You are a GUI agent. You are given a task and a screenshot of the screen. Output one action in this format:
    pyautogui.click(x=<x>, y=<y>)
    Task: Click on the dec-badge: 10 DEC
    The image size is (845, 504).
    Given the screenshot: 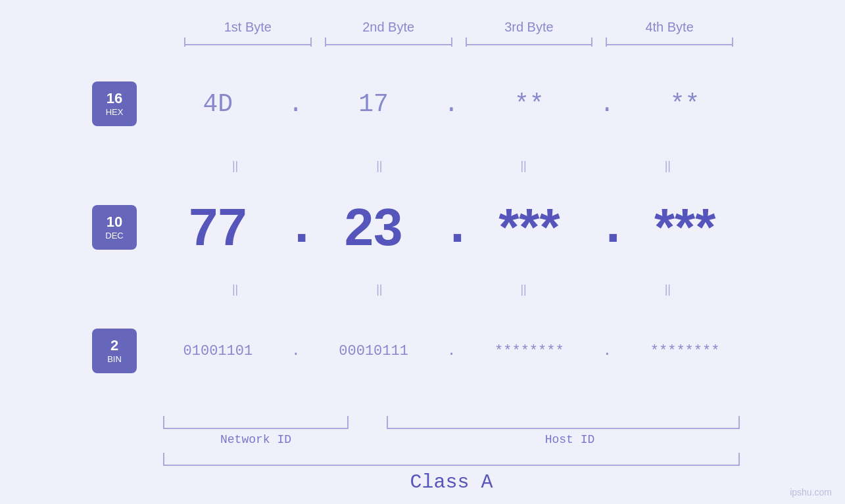 What is the action you would take?
    pyautogui.click(x=114, y=227)
    